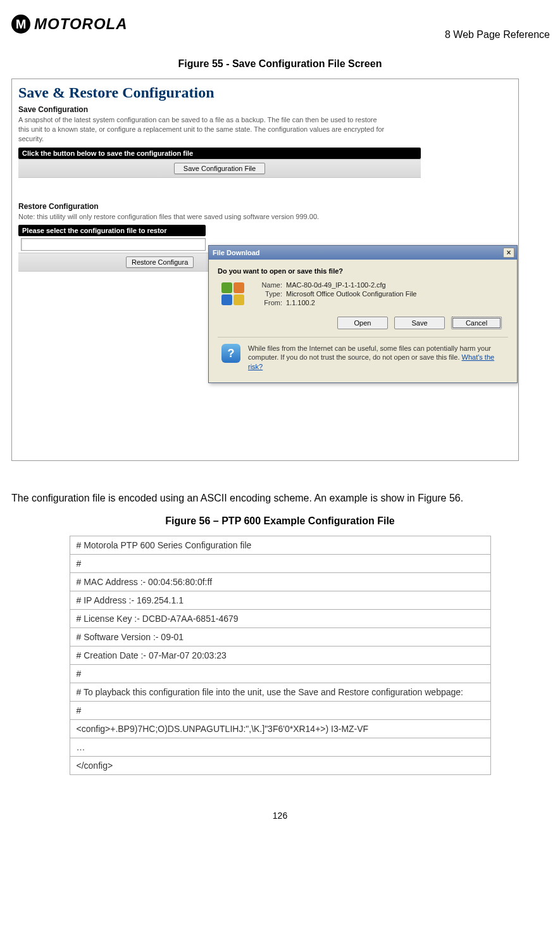  I want to click on name-label: Name:, so click(268, 285).